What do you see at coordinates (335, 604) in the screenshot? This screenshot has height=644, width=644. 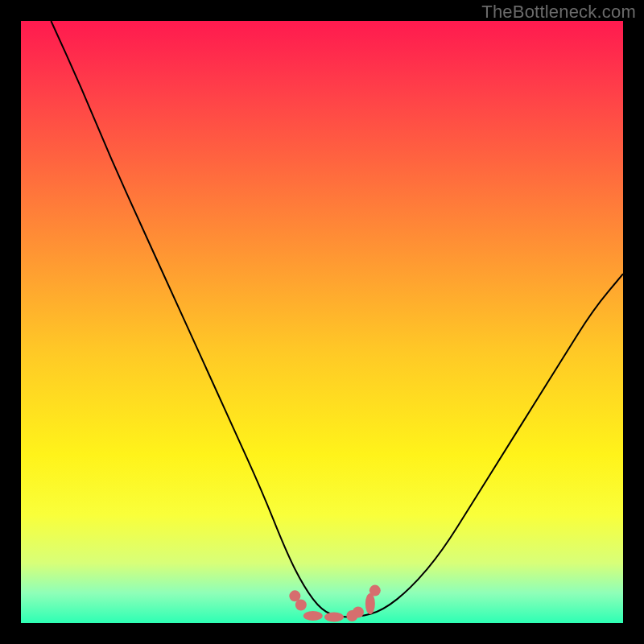 I see `trough-markers` at bounding box center [335, 604].